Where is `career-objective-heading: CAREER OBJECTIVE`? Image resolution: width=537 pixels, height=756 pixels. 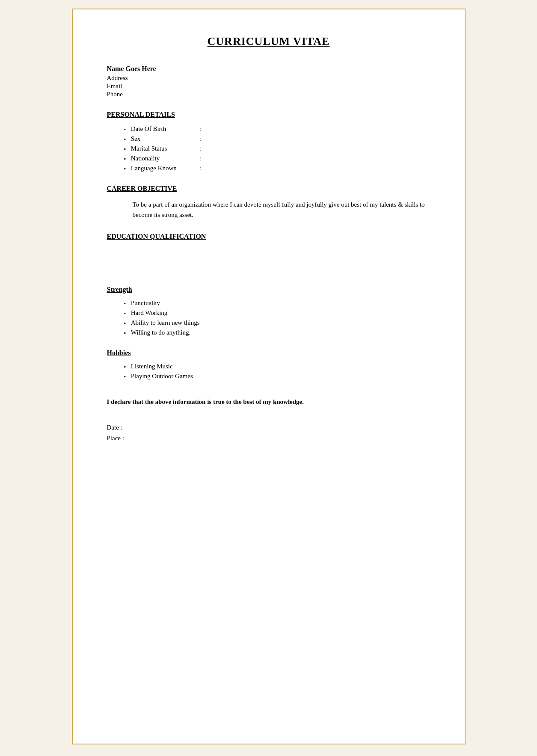 career-objective-heading: CAREER OBJECTIVE is located at coordinates (269, 189).